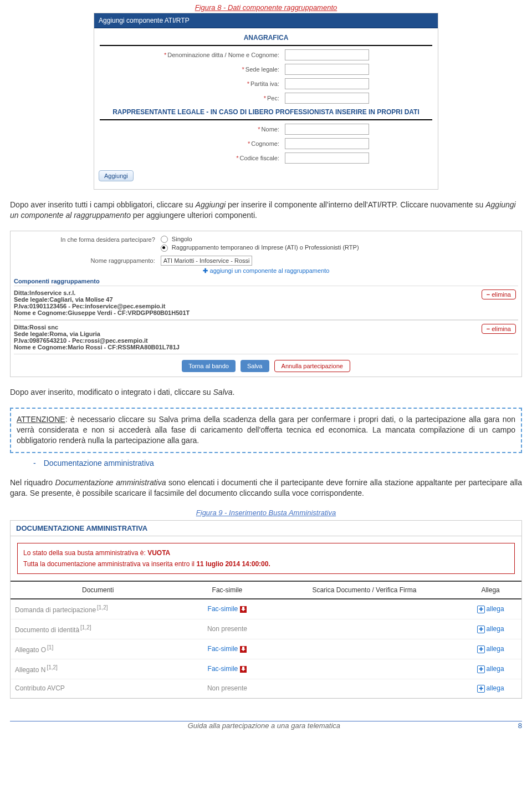 The image size is (532, 798). What do you see at coordinates (266, 558) in the screenshot?
I see `doc-alert: Lo stato della sua busta amministrativa …` at bounding box center [266, 558].